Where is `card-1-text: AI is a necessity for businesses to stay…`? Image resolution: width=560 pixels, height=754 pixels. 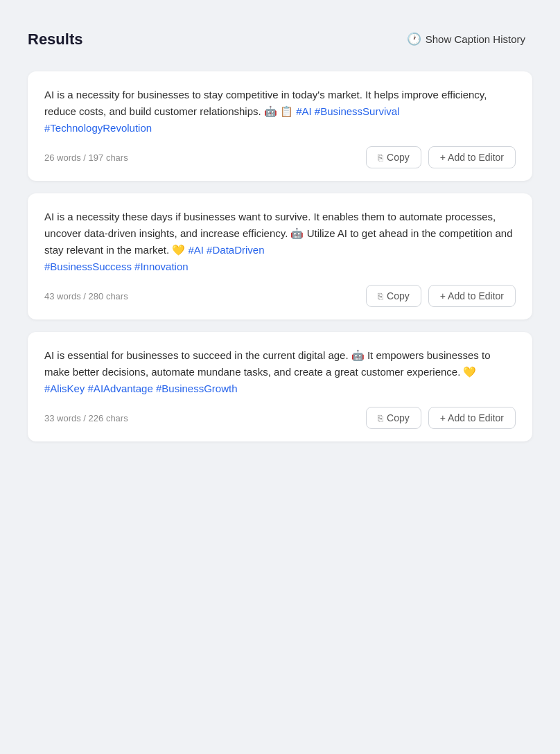
card-1-text: AI is a necessity for businesses to stay… is located at coordinates (280, 112).